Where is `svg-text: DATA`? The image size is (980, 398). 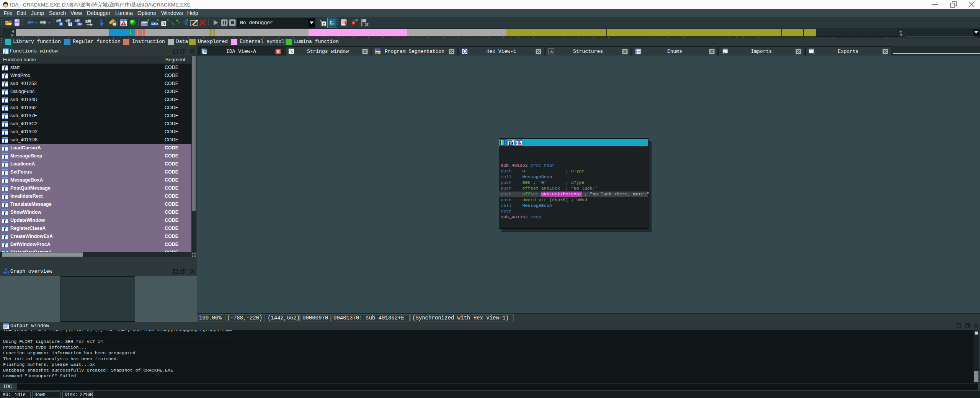 svg-text: DATA is located at coordinates (155, 24).